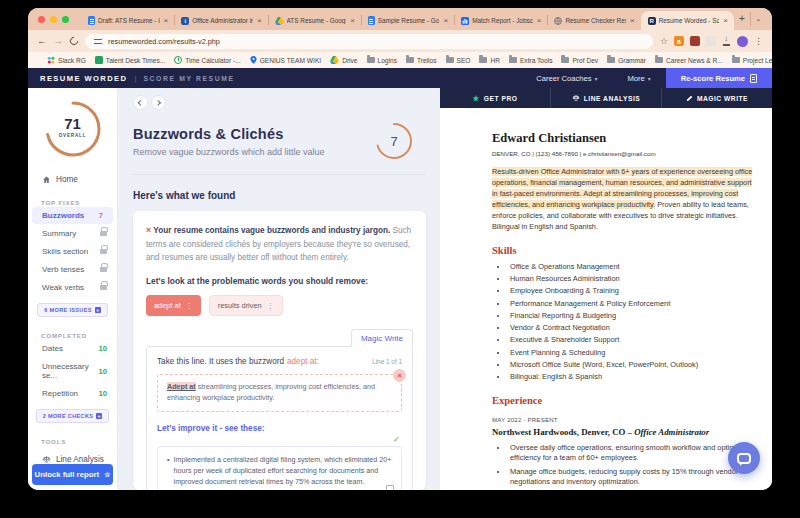 The image size is (800, 518). I want to click on error-x-icon: ×, so click(148, 230).